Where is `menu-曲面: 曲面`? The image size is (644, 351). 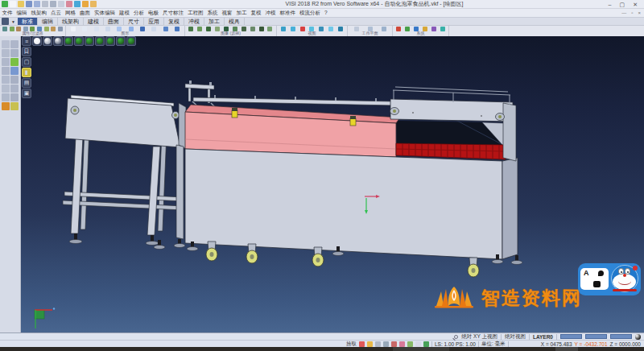
menu-曲面: 曲面 is located at coordinates (85, 13).